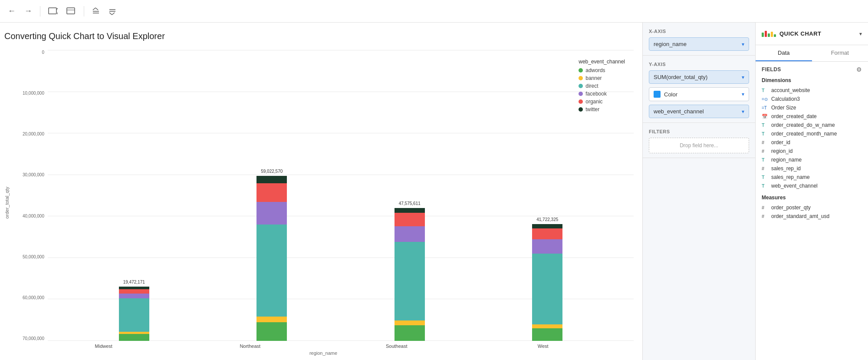 The image size is (868, 360). I want to click on fields-title: FIELDS, so click(771, 69).